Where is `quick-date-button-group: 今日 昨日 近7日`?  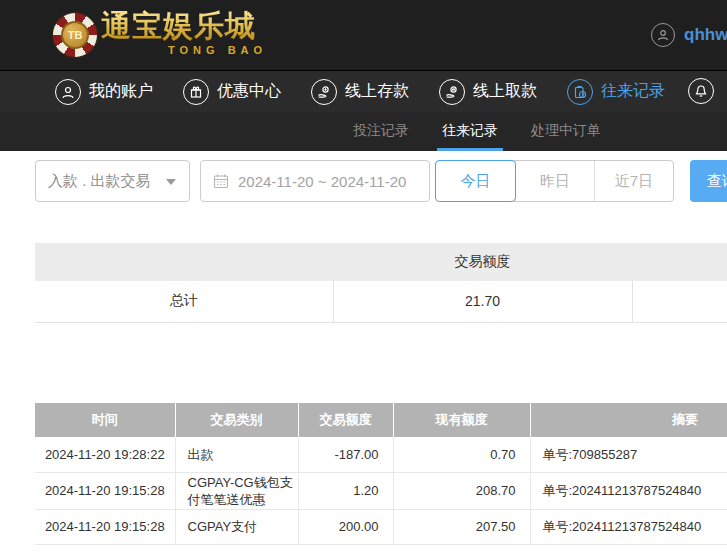
quick-date-button-group: 今日 昨日 近7日 is located at coordinates (554, 181).